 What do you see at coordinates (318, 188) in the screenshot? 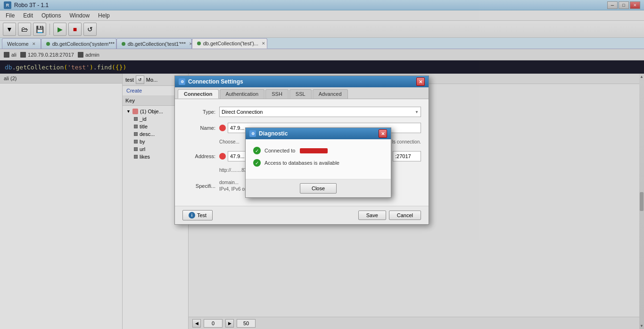
I see `diag-close-btn: Close` at bounding box center [318, 188].